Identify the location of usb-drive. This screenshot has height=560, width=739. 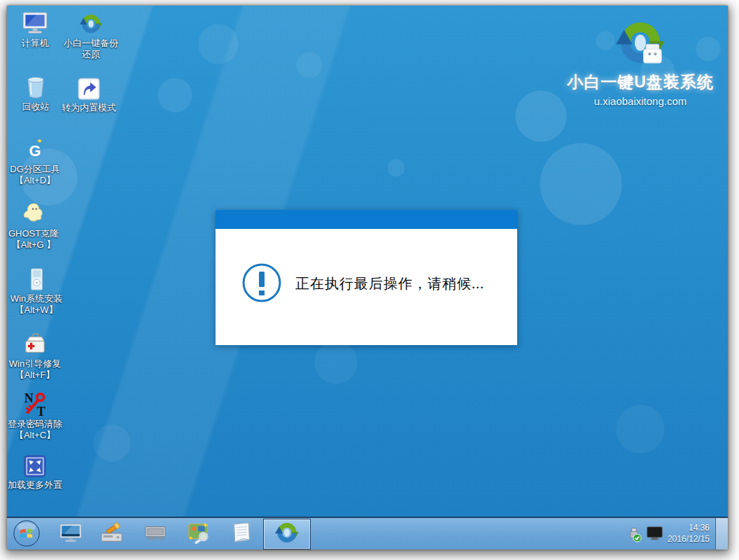
(652, 53).